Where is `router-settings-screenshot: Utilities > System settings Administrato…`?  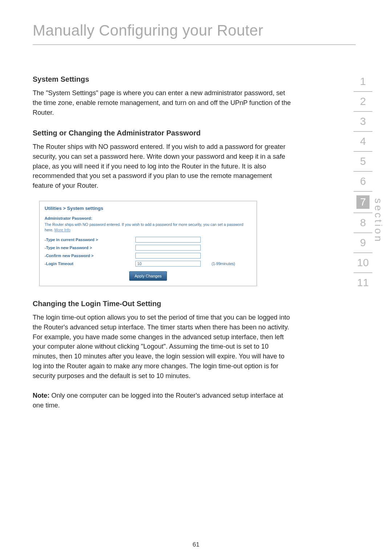
router-settings-screenshot: Utilities > System settings Administrato… is located at coordinates (148, 243).